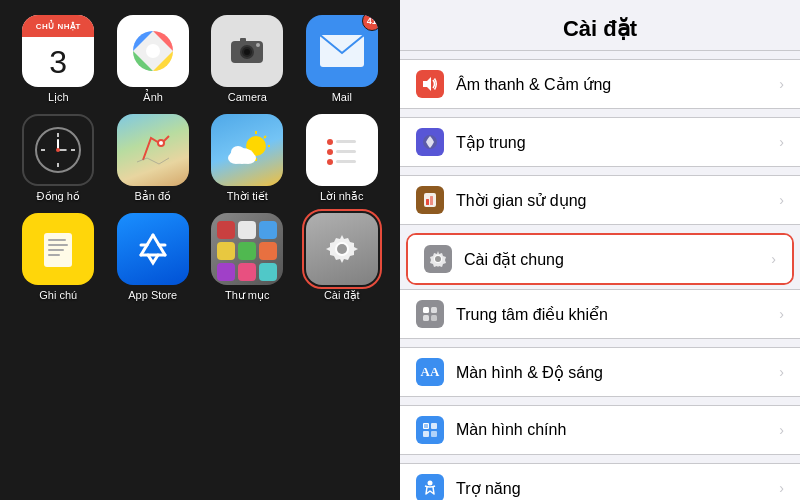  I want to click on appstore-label: App Store, so click(152, 295).